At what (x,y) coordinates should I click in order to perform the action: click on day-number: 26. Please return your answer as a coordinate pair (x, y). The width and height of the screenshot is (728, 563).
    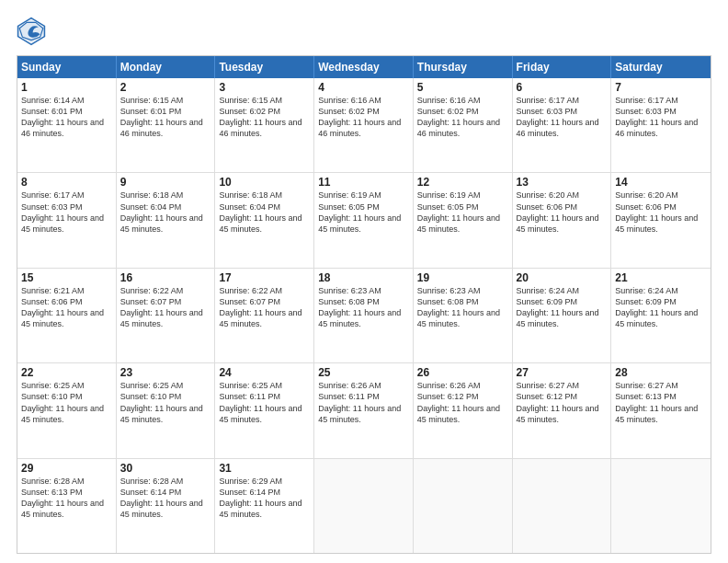
    Looking at the image, I should click on (463, 373).